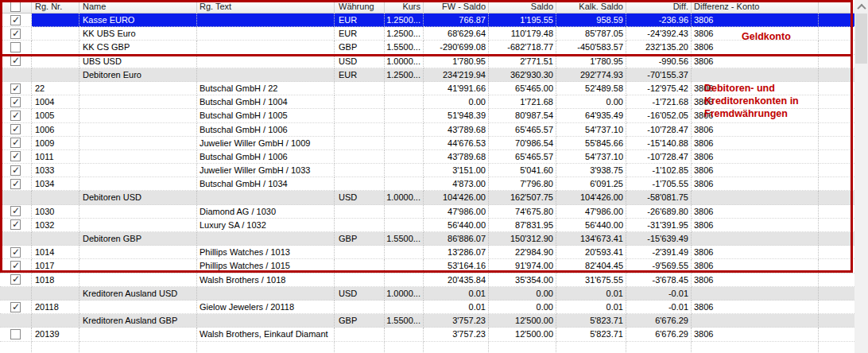  What do you see at coordinates (428, 116) in the screenshot?
I see `table-row: 1005Butschal GmbH / 100551'948.3980'987.…` at bounding box center [428, 116].